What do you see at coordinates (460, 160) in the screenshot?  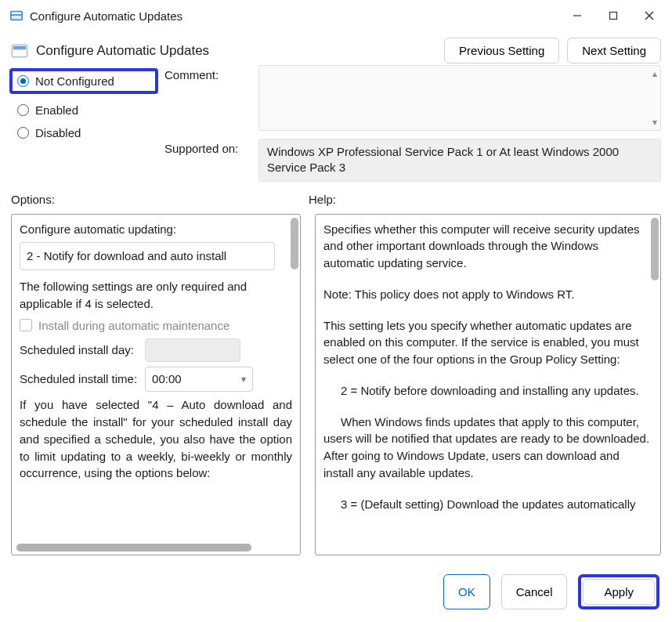 I see `supported-on-value: Windows XP Professional Service Pack 1 o…` at bounding box center [460, 160].